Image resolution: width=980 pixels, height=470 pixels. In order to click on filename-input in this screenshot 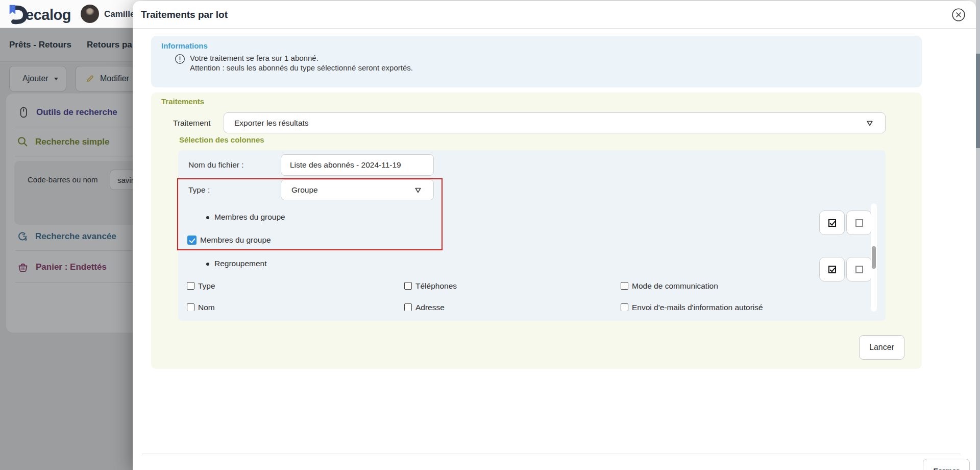, I will do `click(357, 165)`.